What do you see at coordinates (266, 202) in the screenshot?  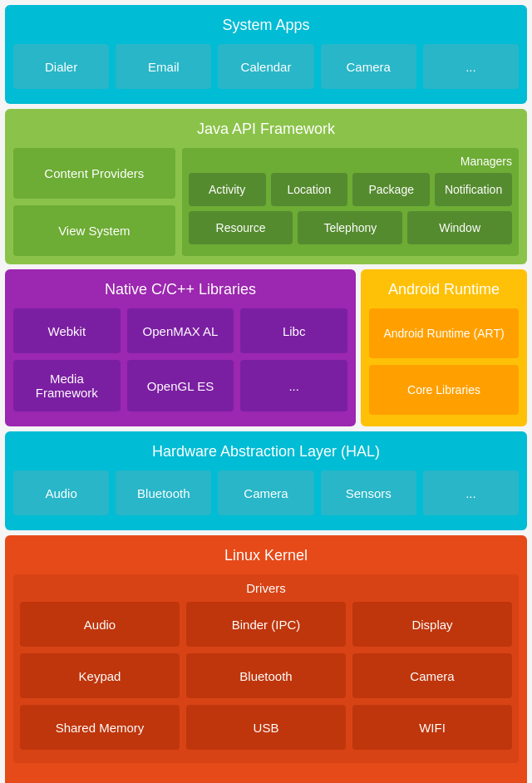 I see `java-api-content: Content Providers View System Managers A…` at bounding box center [266, 202].